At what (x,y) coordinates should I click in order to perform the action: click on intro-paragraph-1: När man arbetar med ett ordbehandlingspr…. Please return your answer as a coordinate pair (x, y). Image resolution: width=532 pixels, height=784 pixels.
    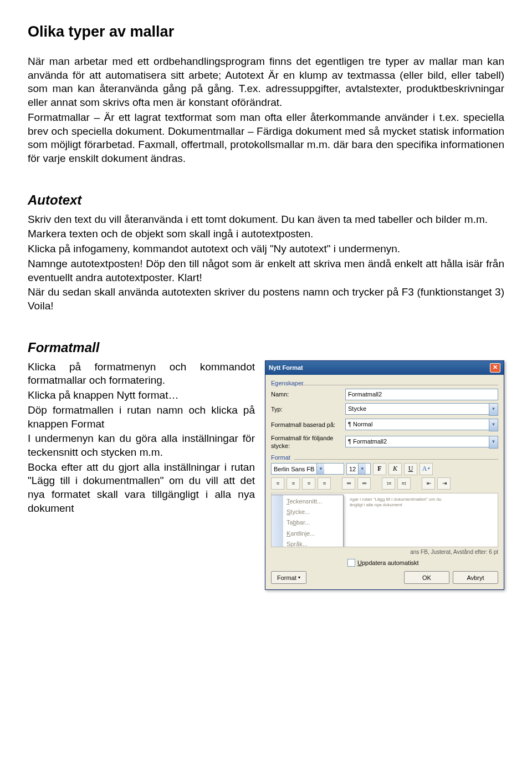
    Looking at the image, I should click on (266, 82).